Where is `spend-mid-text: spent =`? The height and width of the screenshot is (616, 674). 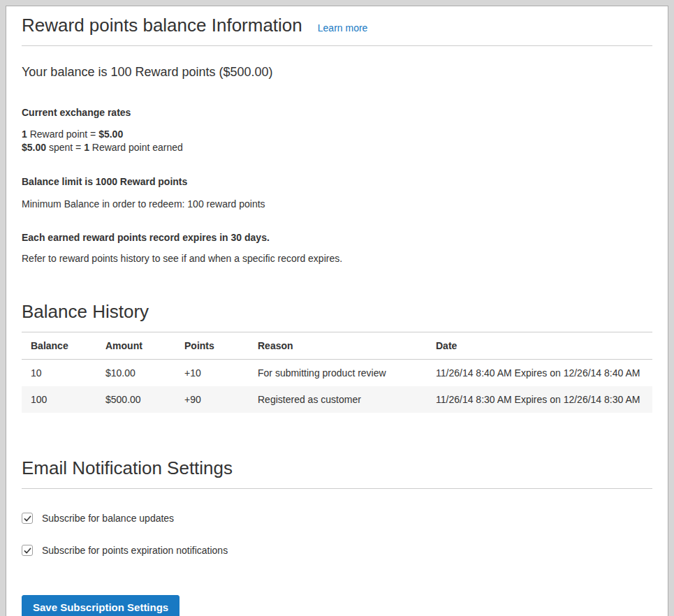
spend-mid-text: spent = is located at coordinates (65, 147).